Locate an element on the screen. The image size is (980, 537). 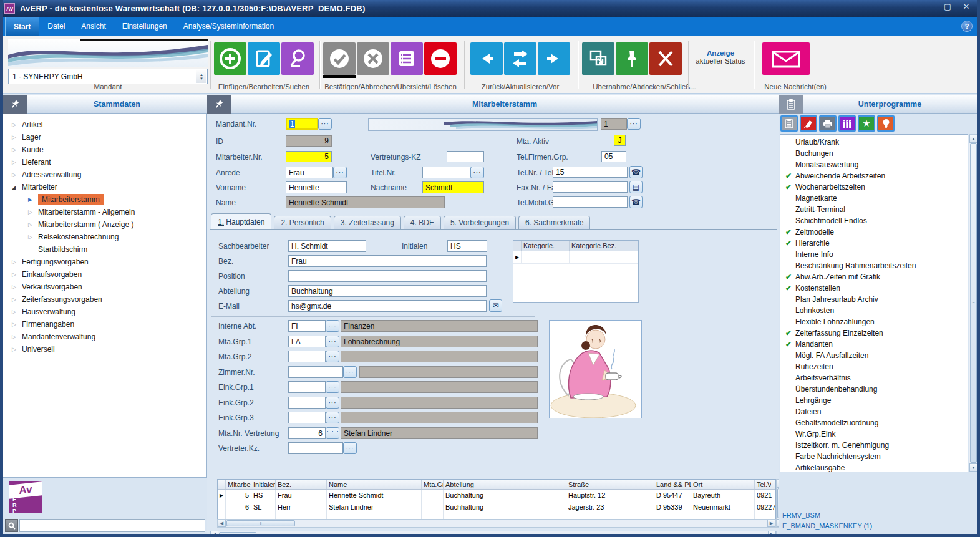
zimmer-nr-lookup-button: ··· is located at coordinates (350, 372).